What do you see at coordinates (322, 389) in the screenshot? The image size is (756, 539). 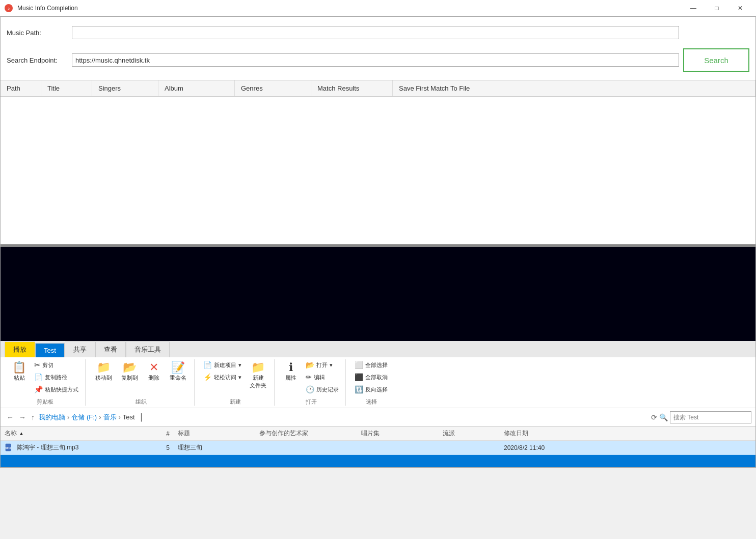 I see `history-button: 🕐 历史记录` at bounding box center [322, 389].